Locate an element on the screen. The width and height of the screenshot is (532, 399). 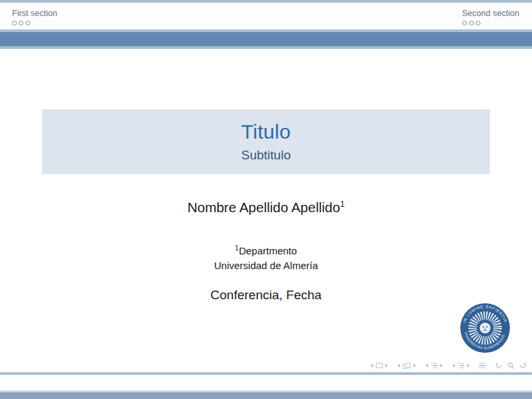
department-text: Departmento is located at coordinates (268, 250).